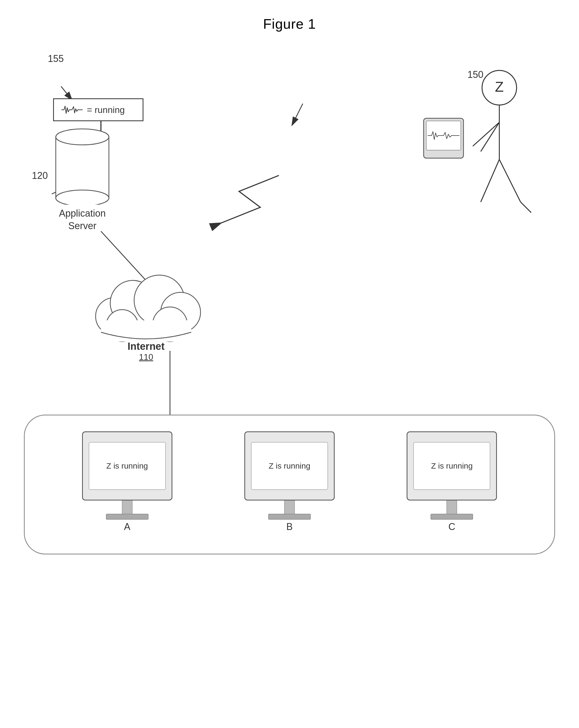 This screenshot has height=728, width=579. I want to click on mobile-device-svg, so click(444, 138).